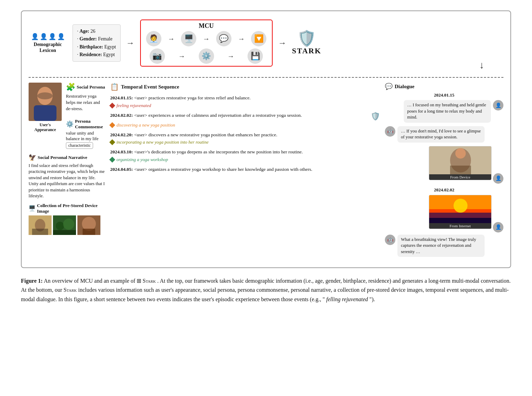 This screenshot has width=532, height=396. I want to click on mcu-arrow-3: →, so click(241, 39).